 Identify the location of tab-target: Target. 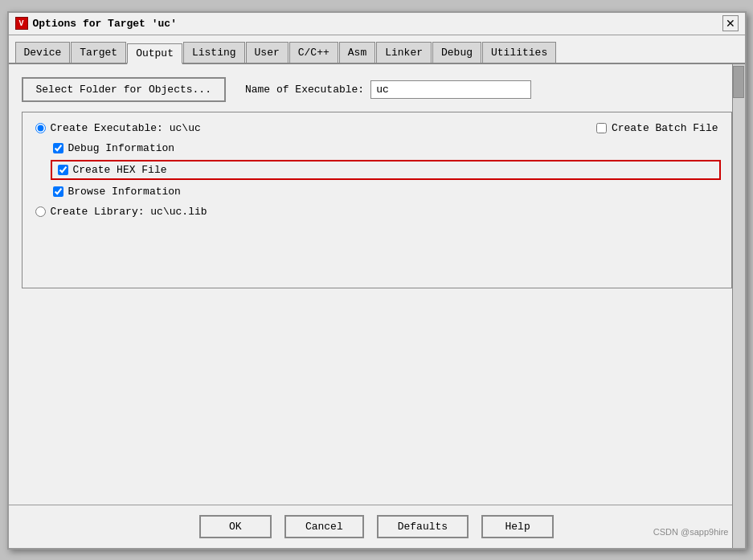
(98, 52).